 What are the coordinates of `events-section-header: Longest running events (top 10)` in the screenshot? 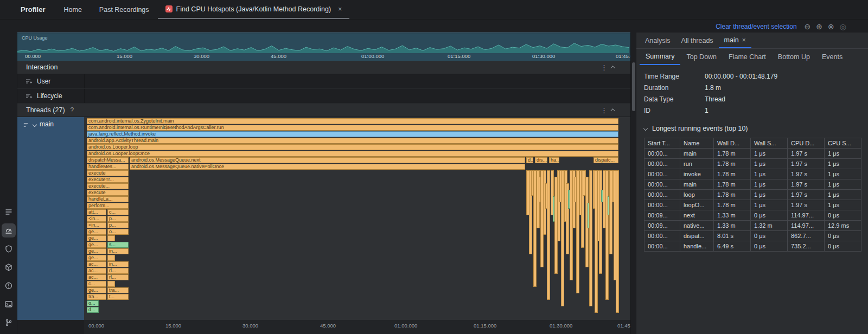 It's located at (752, 127).